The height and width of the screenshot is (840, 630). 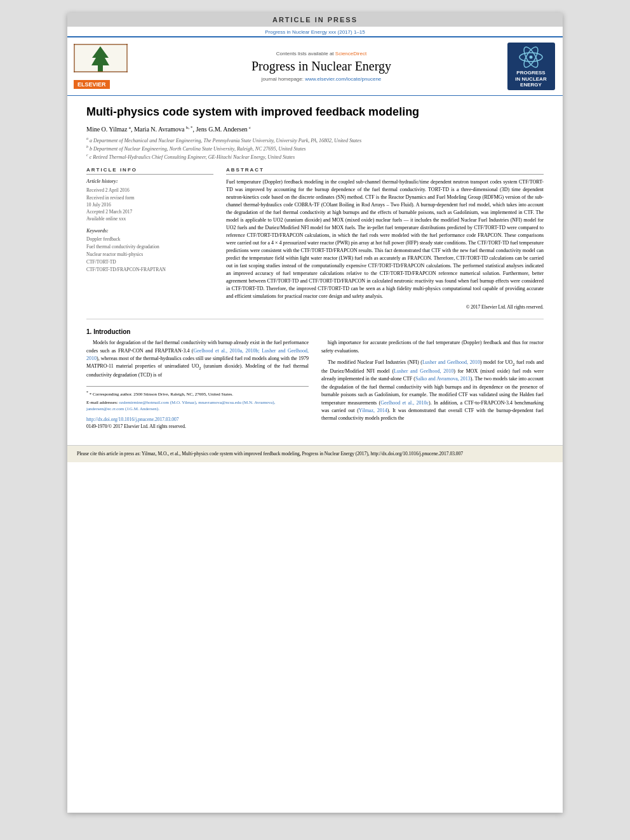 What do you see at coordinates (100, 61) in the screenshot?
I see `elsevier-tree-icon` at bounding box center [100, 61].